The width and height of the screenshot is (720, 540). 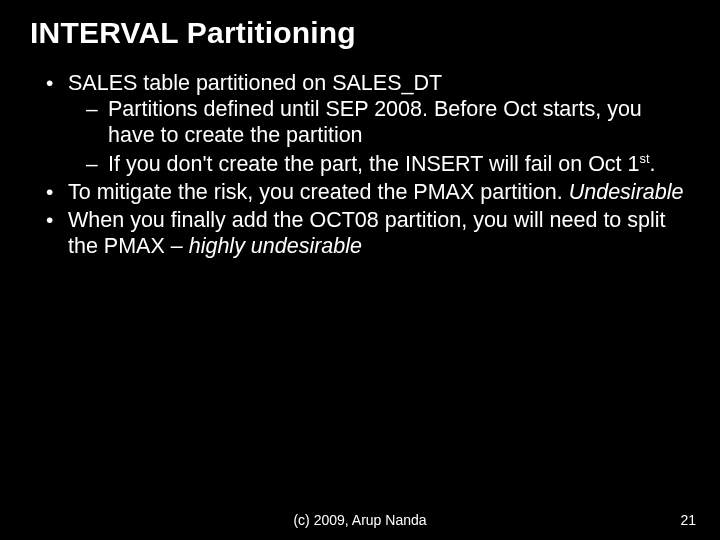 What do you see at coordinates (368, 192) in the screenshot?
I see `bullet-item: To mitigate the risk, you created the PM…` at bounding box center [368, 192].